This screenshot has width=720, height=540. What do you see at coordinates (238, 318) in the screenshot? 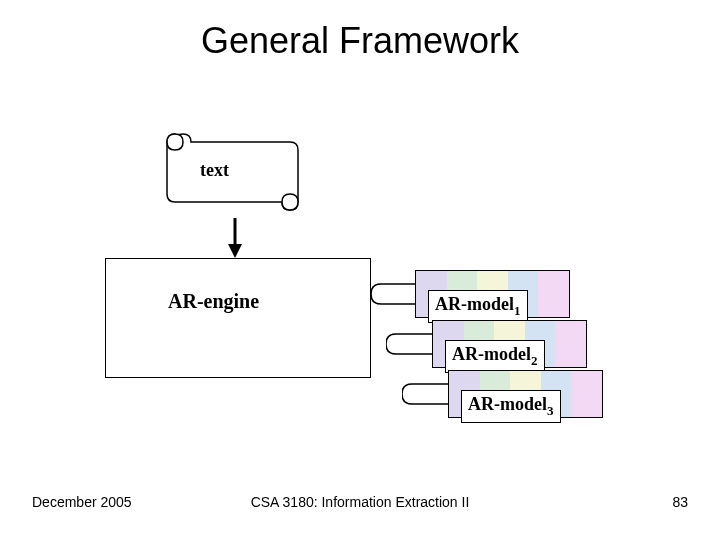
I see `ar-engine-box` at bounding box center [238, 318].